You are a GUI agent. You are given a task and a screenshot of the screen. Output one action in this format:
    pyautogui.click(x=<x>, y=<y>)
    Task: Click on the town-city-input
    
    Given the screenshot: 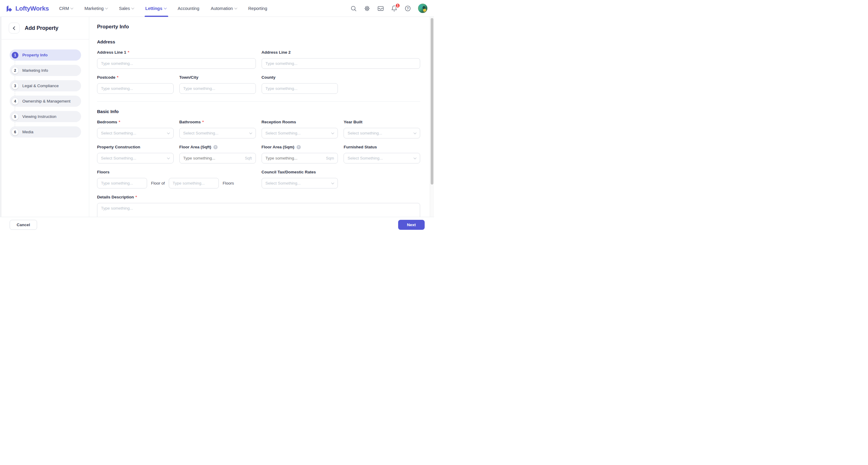 What is the action you would take?
    pyautogui.click(x=218, y=88)
    